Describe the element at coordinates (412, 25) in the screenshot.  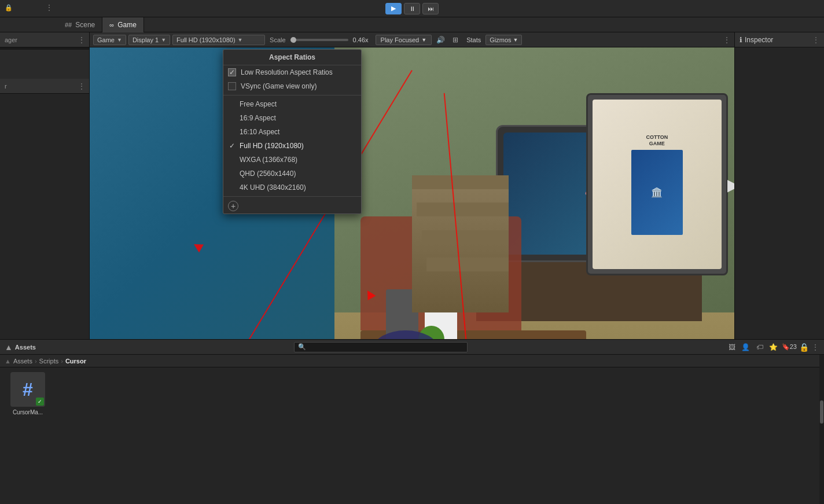
I see `tab-bar: 🔒 ⋮ ## Scene ∞ Game` at that location.